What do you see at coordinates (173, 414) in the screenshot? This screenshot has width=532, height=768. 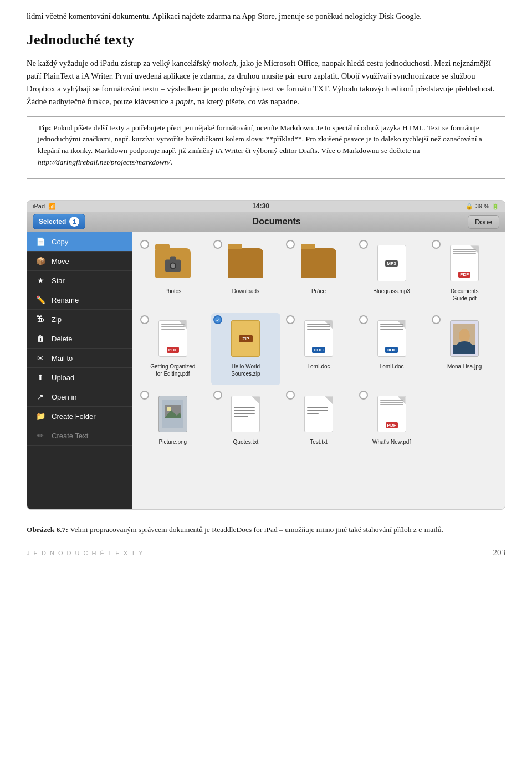 I see `picture-svg` at bounding box center [173, 414].